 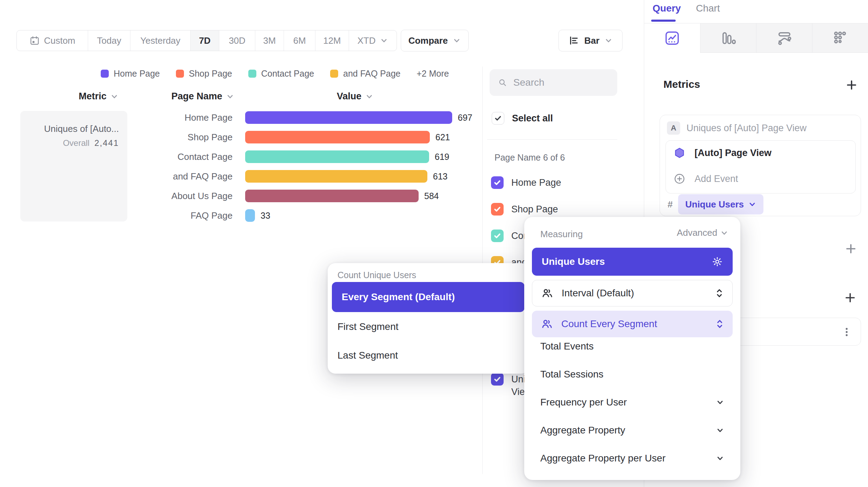 I want to click on bar-row: 621, so click(x=348, y=137).